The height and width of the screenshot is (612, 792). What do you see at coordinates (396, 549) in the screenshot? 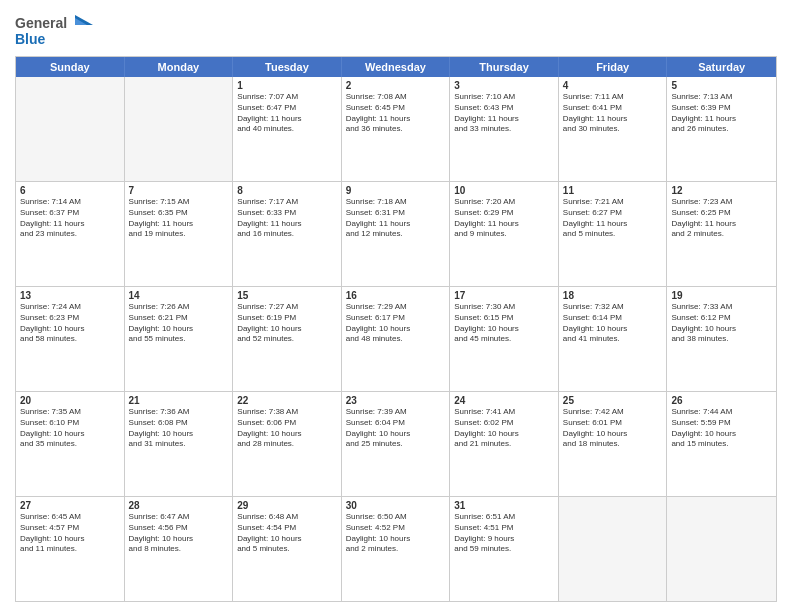
I see `calendar-cell: 30Sunrise: 6:50 AMSunset: 4:52 PMDayligh…` at bounding box center [396, 549].